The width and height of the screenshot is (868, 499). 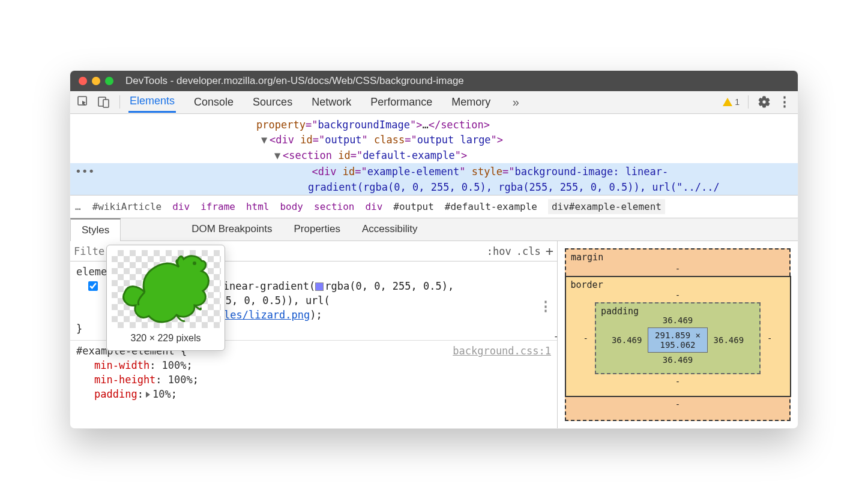 I want to click on image-preview-tooltip: 320 × 229 pixels, so click(x=166, y=297).